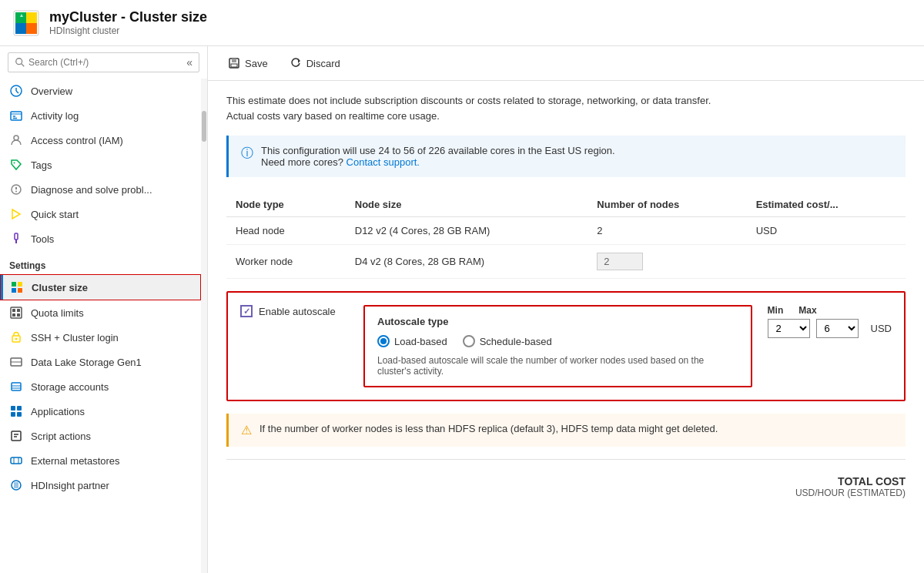 Image resolution: width=924 pixels, height=573 pixels. What do you see at coordinates (566, 108) in the screenshot?
I see `info-description: This estimate does not include subscript…` at bounding box center [566, 108].